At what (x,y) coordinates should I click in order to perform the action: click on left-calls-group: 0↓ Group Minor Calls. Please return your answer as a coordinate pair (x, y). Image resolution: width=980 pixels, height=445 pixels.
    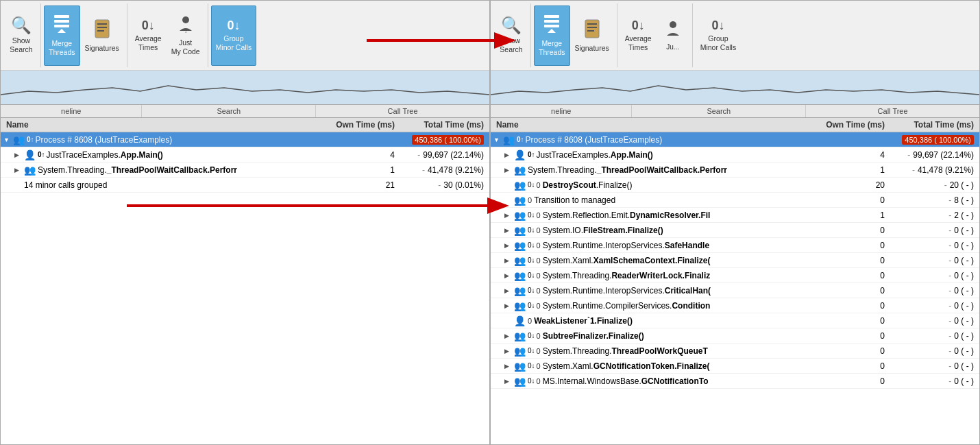
    Looking at the image, I should click on (234, 36).